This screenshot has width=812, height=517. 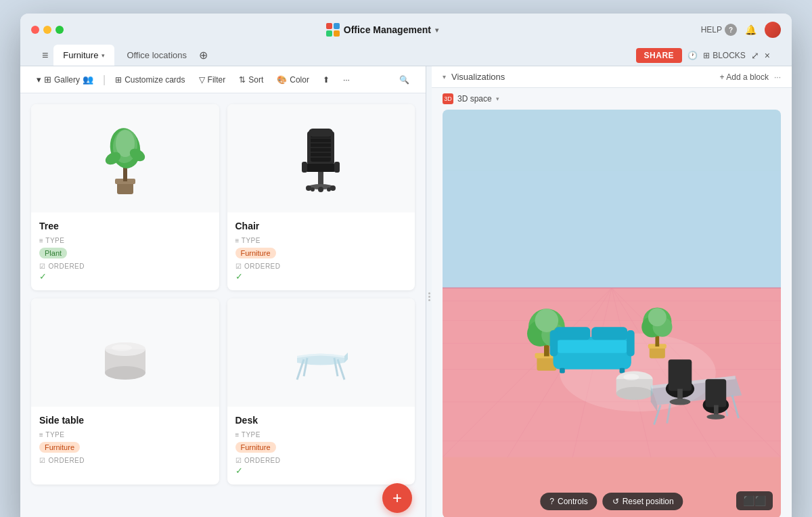 What do you see at coordinates (321, 434) in the screenshot?
I see `type-label-4: ≡ TYPE` at bounding box center [321, 434].